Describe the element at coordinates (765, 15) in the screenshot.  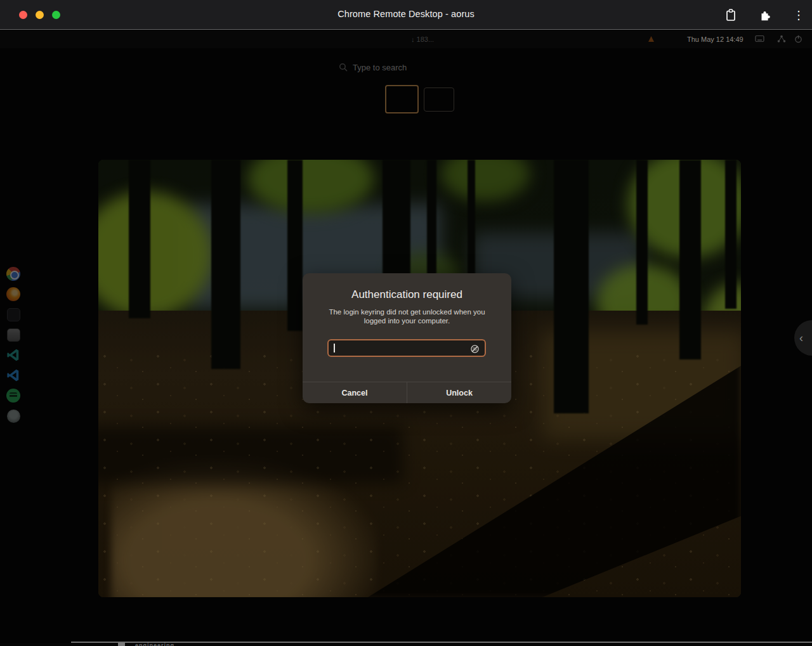
I see `extensions-icon` at that location.